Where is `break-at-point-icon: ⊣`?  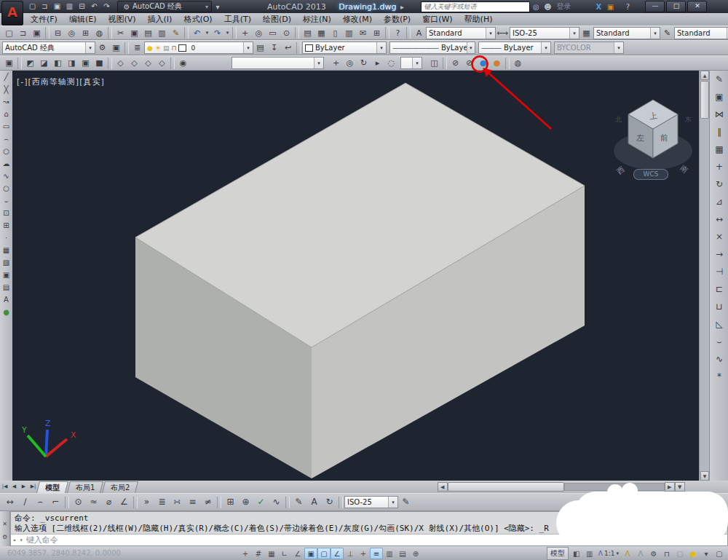
break-at-point-icon: ⊣ is located at coordinates (719, 272).